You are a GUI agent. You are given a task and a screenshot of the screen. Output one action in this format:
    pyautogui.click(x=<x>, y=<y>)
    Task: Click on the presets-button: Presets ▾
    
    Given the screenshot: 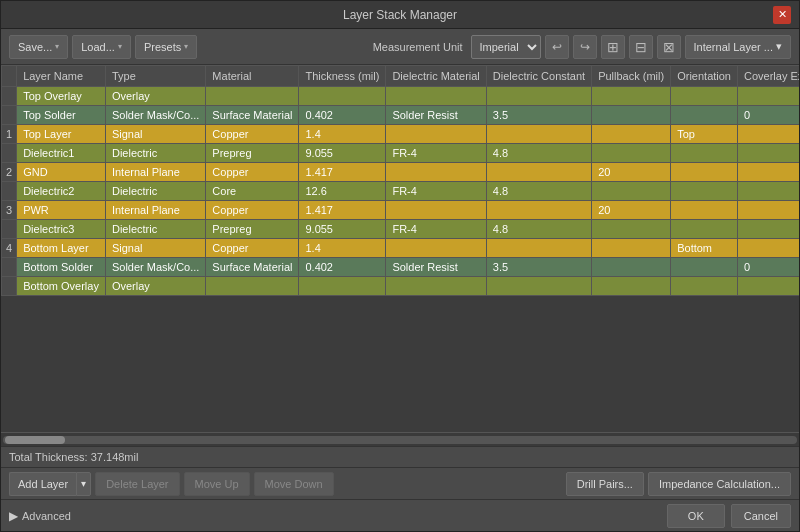 What is the action you would take?
    pyautogui.click(x=166, y=47)
    